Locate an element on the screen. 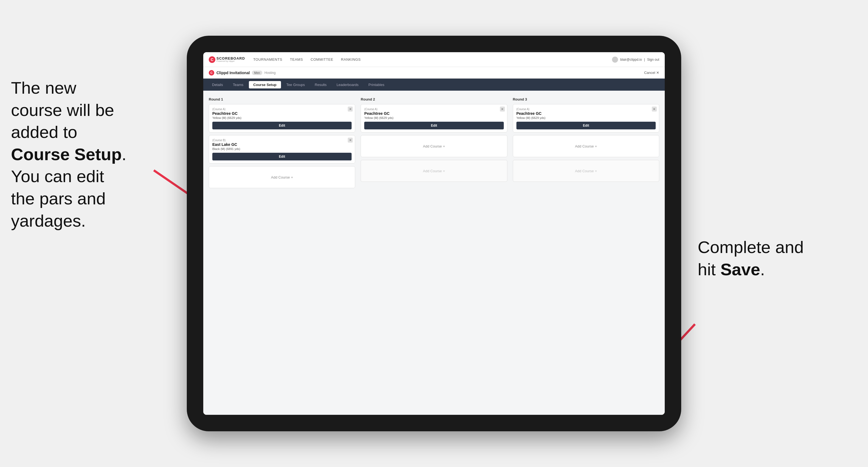  round1-course-a-delete-button: ✕ is located at coordinates (350, 109).